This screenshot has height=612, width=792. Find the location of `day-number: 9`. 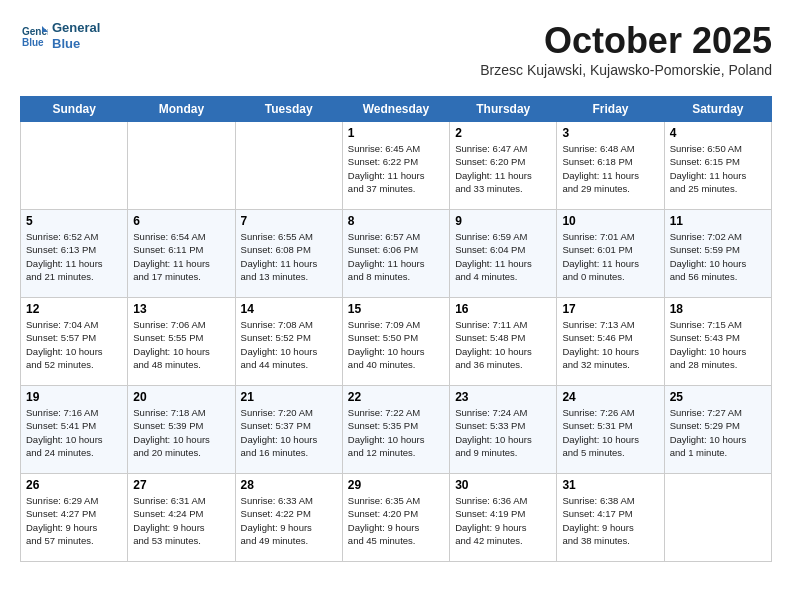

day-number: 9 is located at coordinates (503, 221).